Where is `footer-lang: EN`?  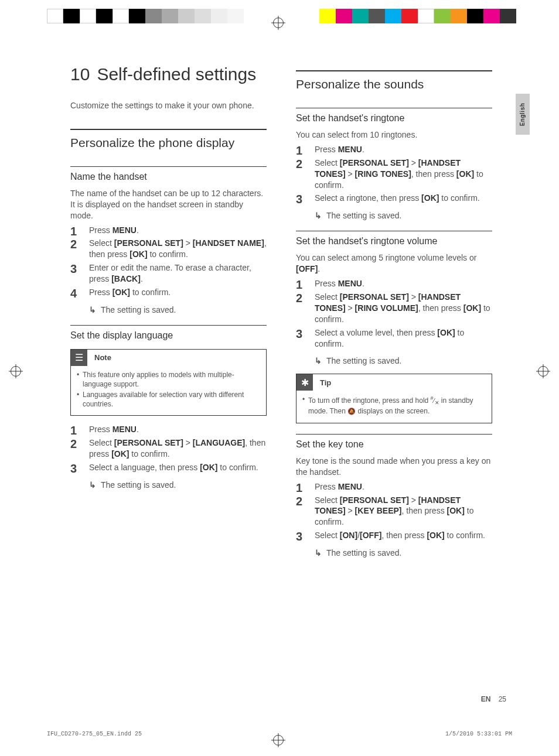 footer-lang: EN is located at coordinates (486, 699).